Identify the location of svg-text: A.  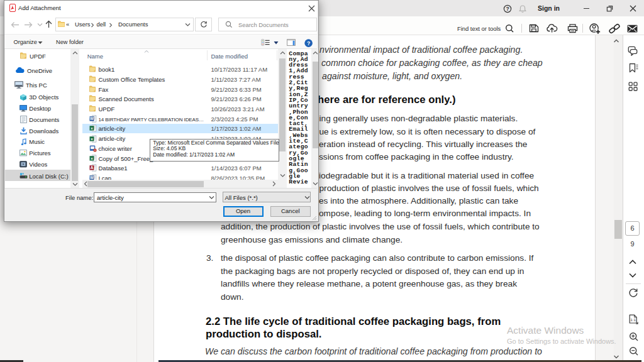
(92, 167).